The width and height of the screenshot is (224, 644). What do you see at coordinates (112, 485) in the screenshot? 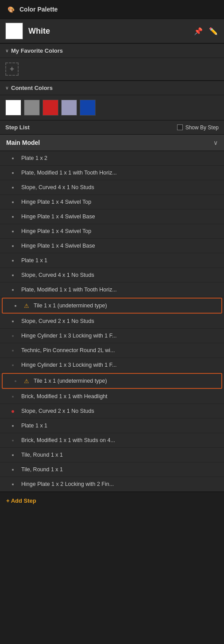
I see `list-item: ▪ Hinge Plate 1 x 2 Locking with 2 Fin..…` at bounding box center [112, 485].